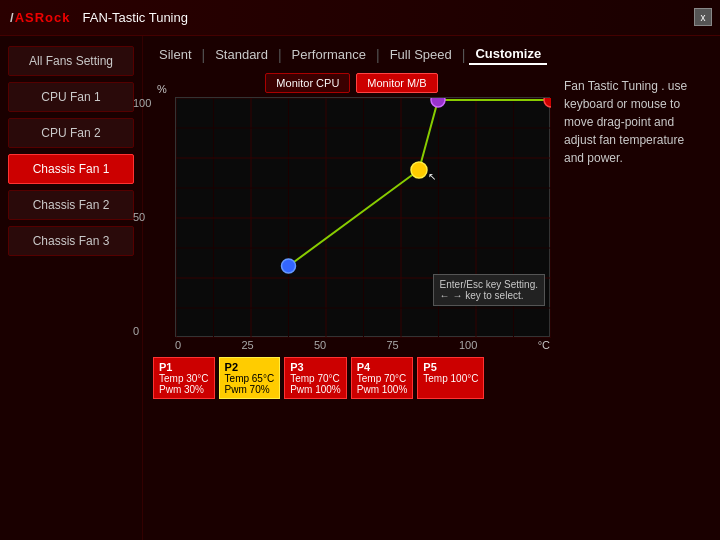 The width and height of the screenshot is (720, 540). Describe the element at coordinates (548, 102) in the screenshot. I see `point-p5-dot` at that location.